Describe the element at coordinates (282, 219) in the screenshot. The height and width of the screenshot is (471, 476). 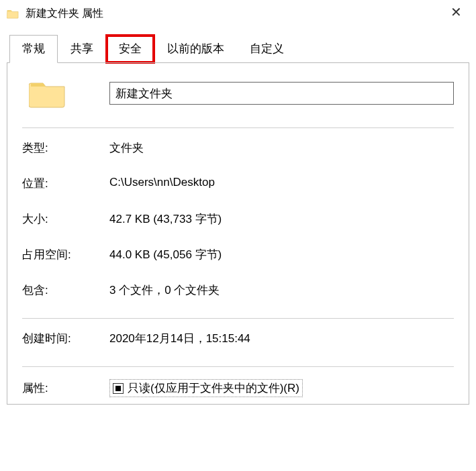
I see `value-size: 42.7 KB (43,733 字节)` at that location.